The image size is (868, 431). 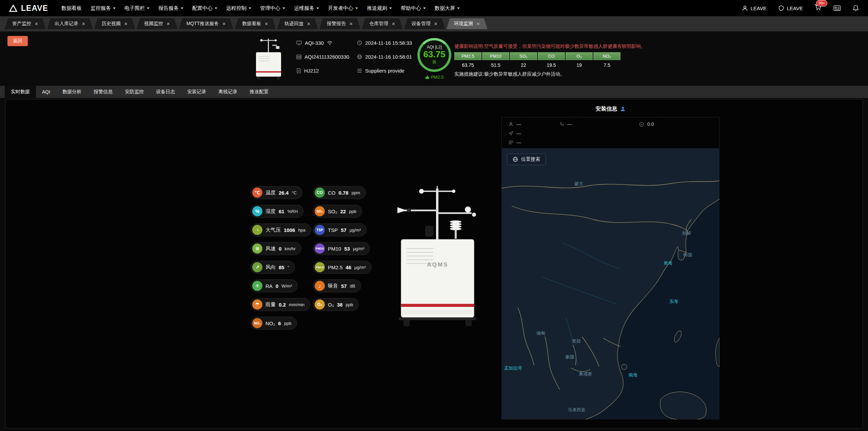 I want to click on detail-subtab: 实时数据, so click(x=20, y=92).